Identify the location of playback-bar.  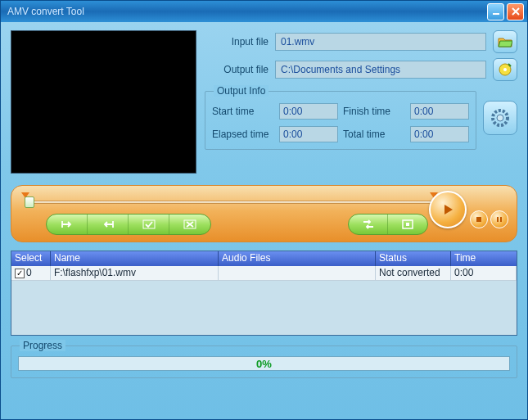
(264, 214).